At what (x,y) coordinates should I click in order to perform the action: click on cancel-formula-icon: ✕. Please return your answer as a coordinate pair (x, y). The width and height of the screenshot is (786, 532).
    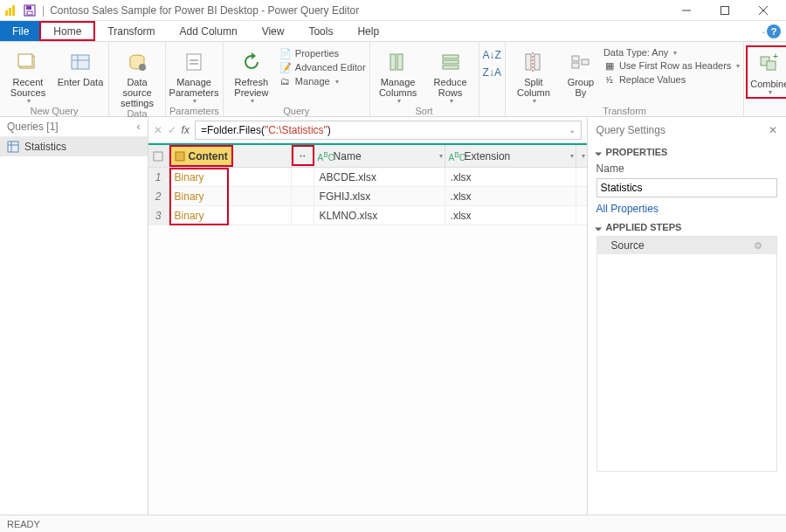
    Looking at the image, I should click on (158, 130).